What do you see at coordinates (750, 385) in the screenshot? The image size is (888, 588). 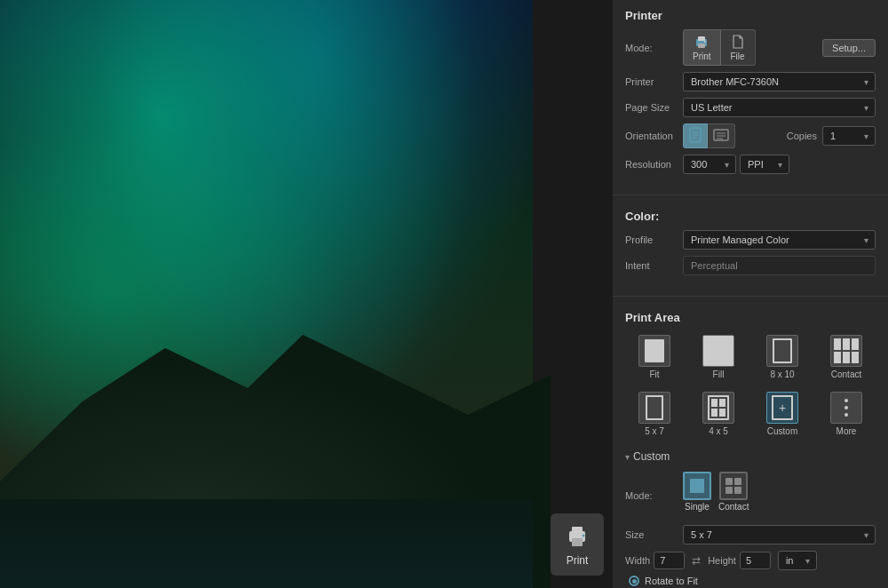 I see `print-area-grid: Fit Fill 8 x 10` at bounding box center [750, 385].